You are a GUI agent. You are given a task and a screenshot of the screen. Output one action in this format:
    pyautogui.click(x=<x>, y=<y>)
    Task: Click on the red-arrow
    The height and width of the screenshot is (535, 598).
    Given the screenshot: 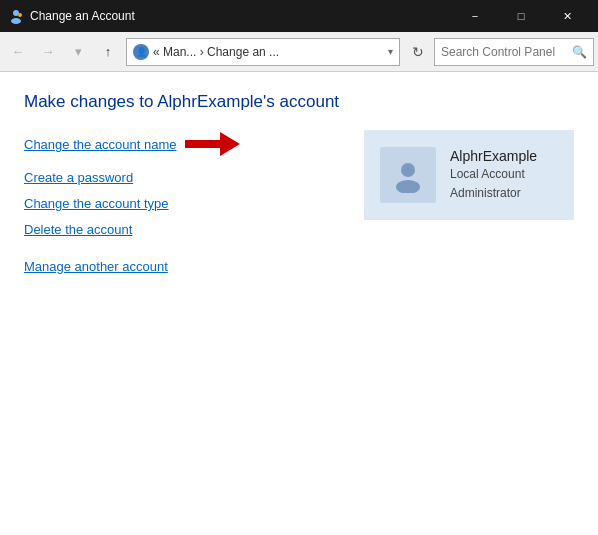 What is the action you would take?
    pyautogui.click(x=212, y=146)
    